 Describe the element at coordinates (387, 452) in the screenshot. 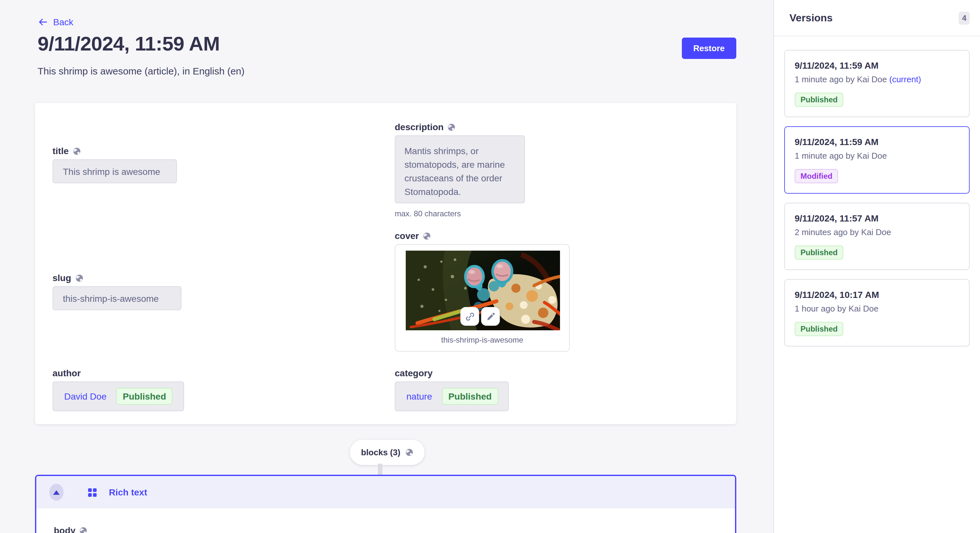

I see `blocks-pill: blocks (3)` at that location.